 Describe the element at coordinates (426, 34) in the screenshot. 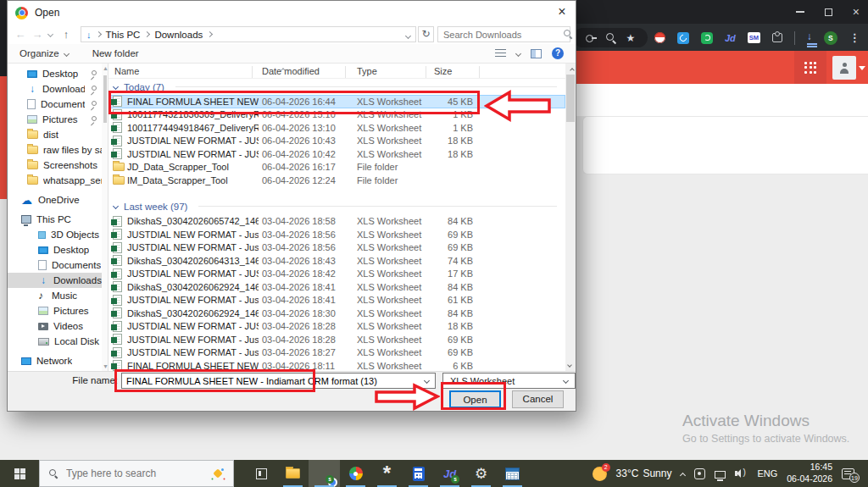

I see `refresh-button: ↻` at that location.